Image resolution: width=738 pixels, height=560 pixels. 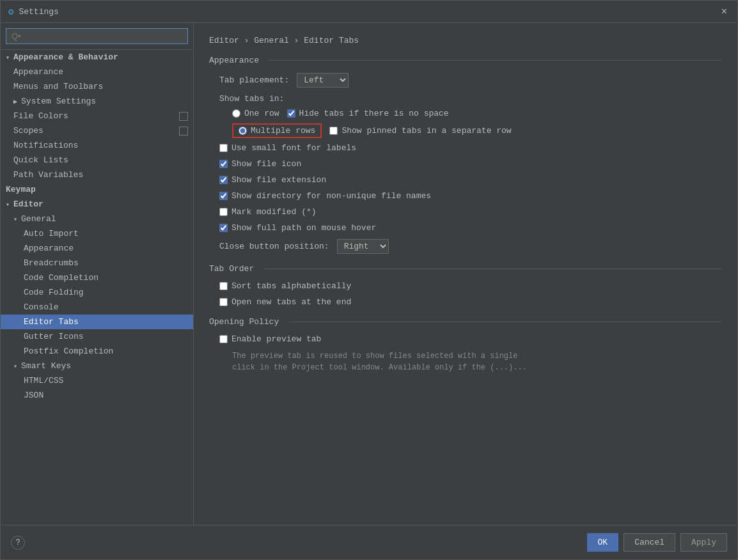 I want to click on scopes-icon, so click(x=184, y=131).